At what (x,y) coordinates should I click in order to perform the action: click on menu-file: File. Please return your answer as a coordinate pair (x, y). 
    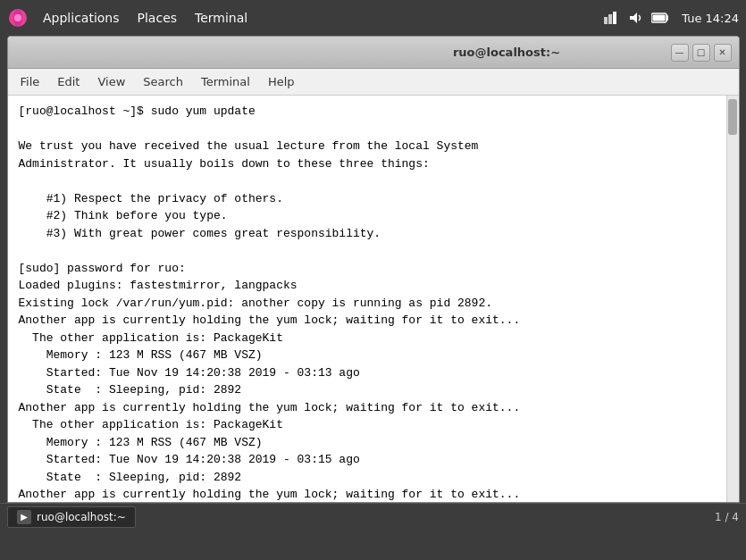
    Looking at the image, I should click on (30, 82).